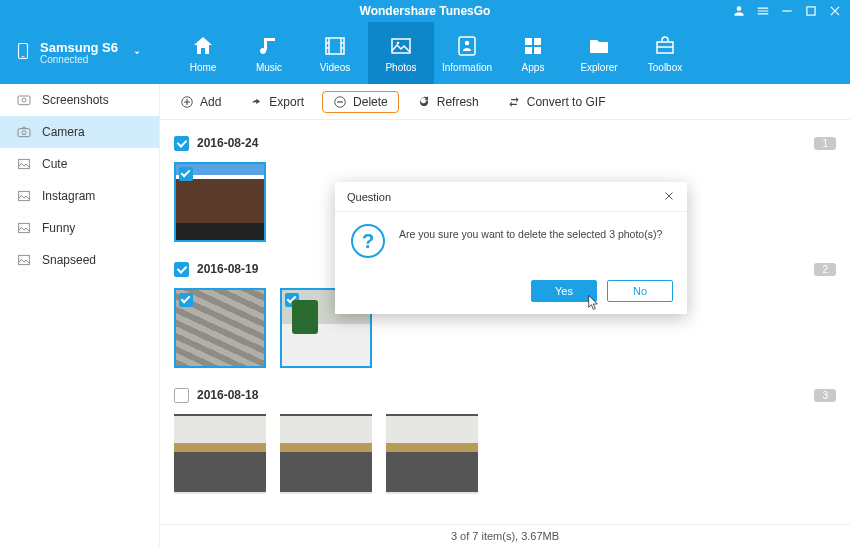 This screenshot has height=546, width=850. I want to click on no-button: No, so click(640, 291).